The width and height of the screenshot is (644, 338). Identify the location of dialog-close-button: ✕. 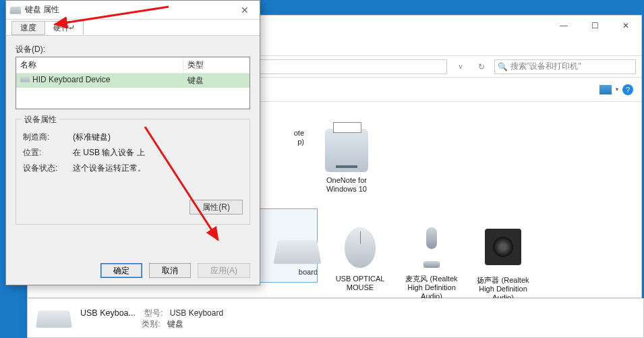
(245, 10).